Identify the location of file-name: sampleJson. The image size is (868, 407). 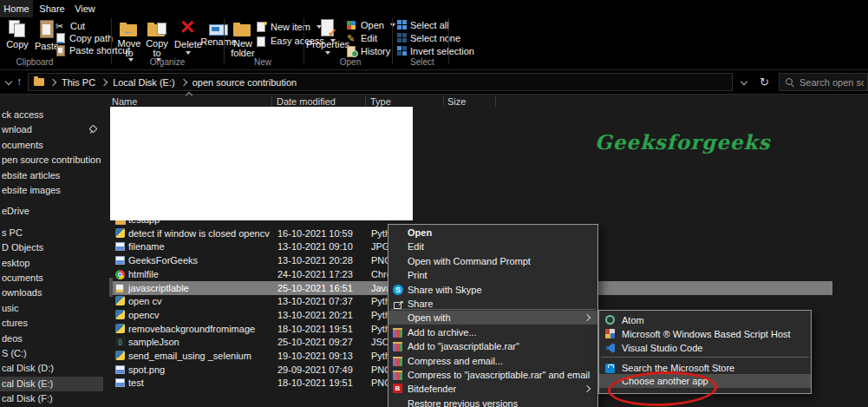
(154, 342).